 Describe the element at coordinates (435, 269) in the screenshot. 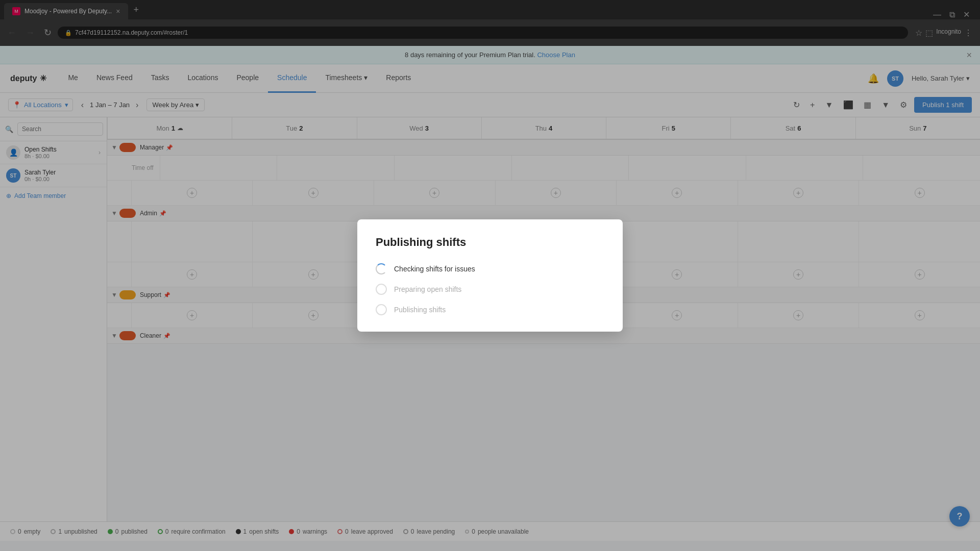

I see `check-issues-label: Checking shifts for issues` at that location.